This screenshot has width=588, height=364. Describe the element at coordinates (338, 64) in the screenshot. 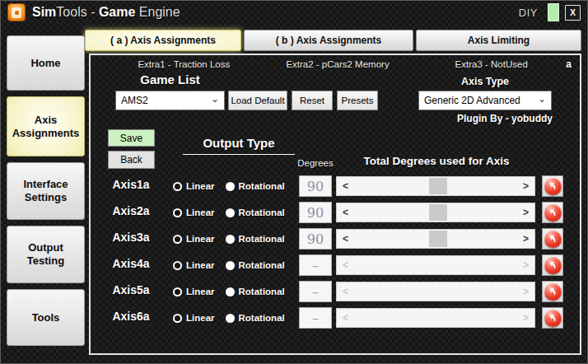

I see `extra-axes-status: Extra1 - Traction Loss Extra2 - pCars2 M…` at that location.